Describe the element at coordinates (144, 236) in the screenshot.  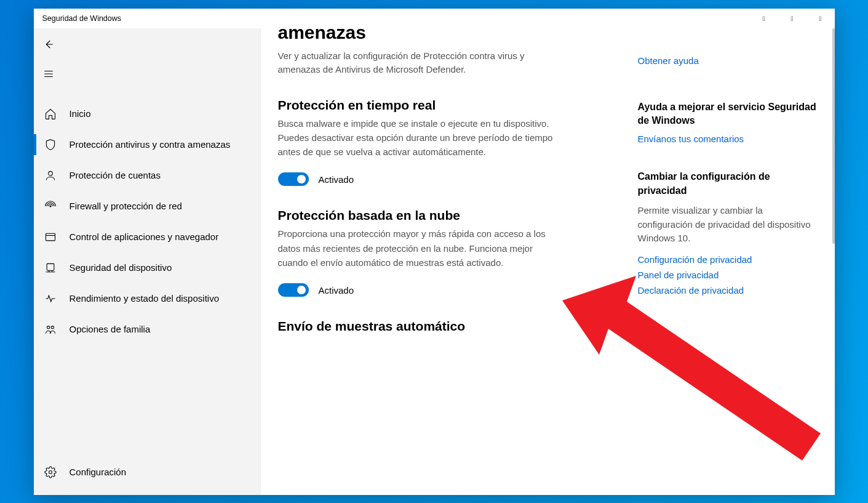
I see `sidebar-item-label: Control de aplicaciones y navegador` at that location.